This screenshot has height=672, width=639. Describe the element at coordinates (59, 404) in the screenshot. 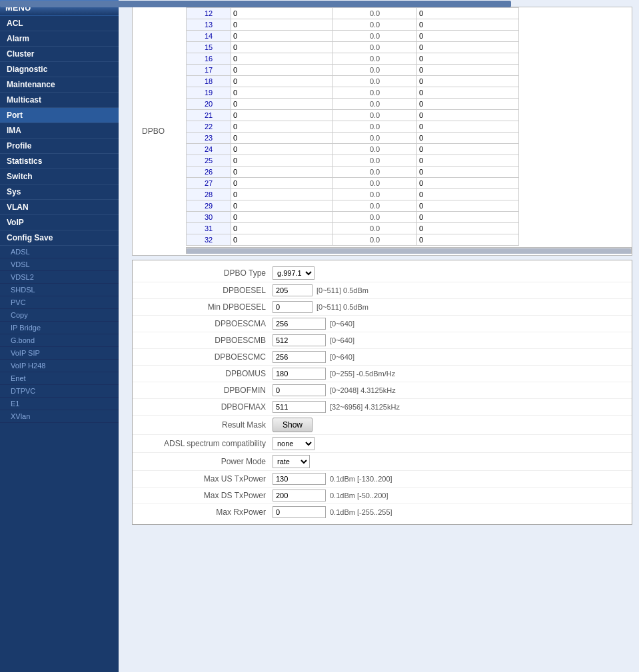

I see `sidebar-sub-e1: E1` at that location.